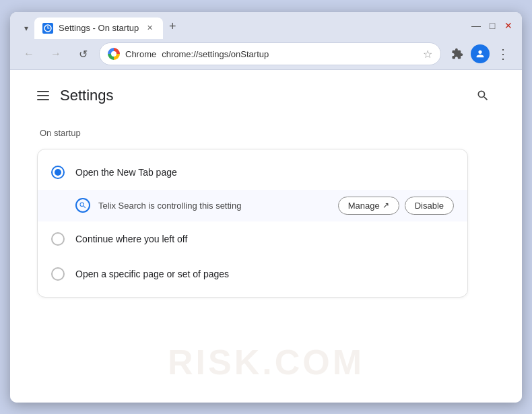  What do you see at coordinates (396, 206) in the screenshot?
I see `telix-action-buttons: Manage ↗ Disable` at bounding box center [396, 206].